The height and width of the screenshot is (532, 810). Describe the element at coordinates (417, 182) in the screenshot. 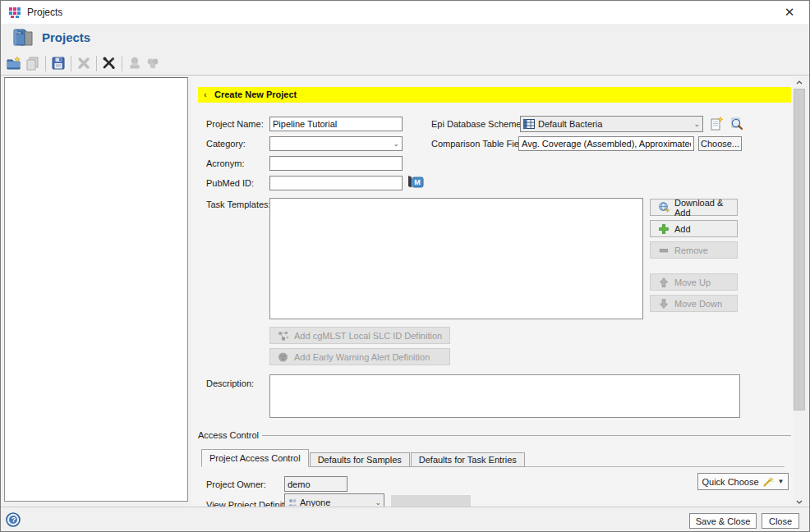

I see `svg-text: M` at that location.